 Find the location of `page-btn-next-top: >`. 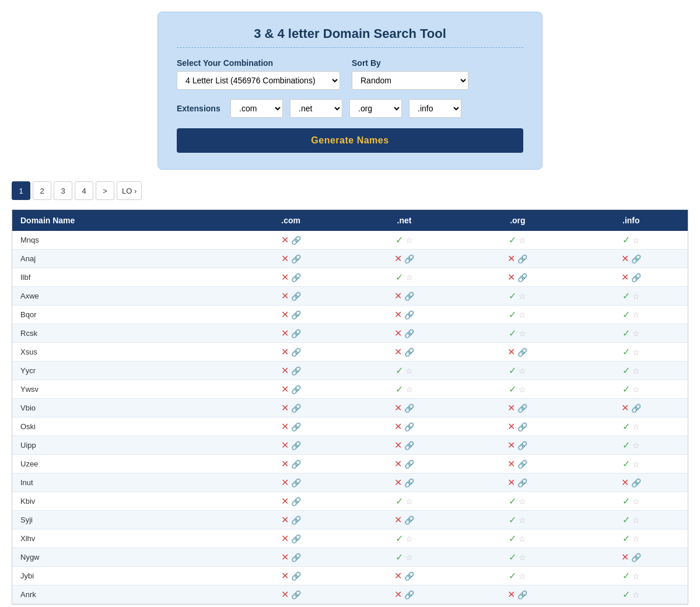

page-btn-next-top: > is located at coordinates (105, 191).